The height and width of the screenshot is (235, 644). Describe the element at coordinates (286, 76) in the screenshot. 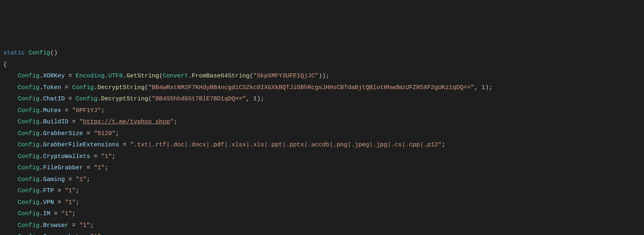

I see `string-literal: "SkpXMFY3UFE1QjJC"` at that location.